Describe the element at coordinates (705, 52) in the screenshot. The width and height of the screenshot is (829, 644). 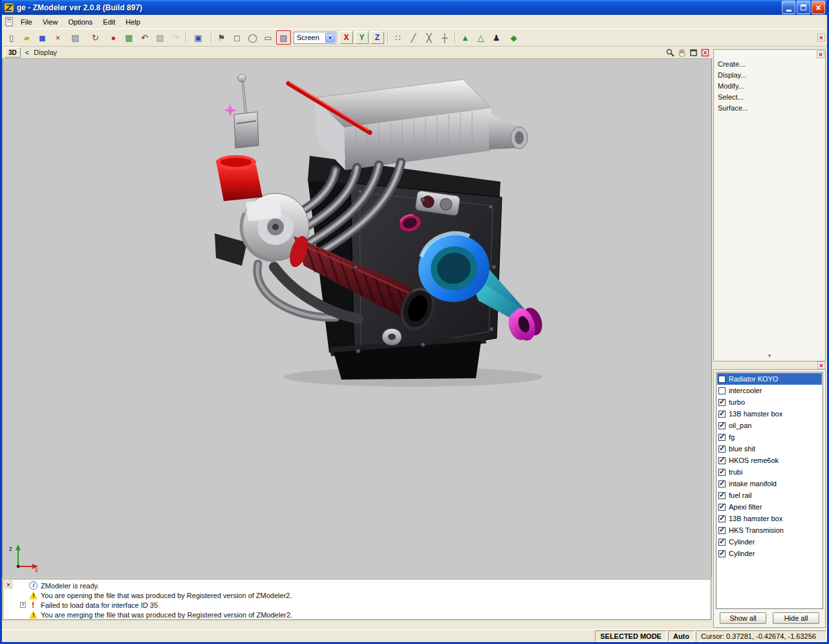
I see `viewport-close-icon` at that location.